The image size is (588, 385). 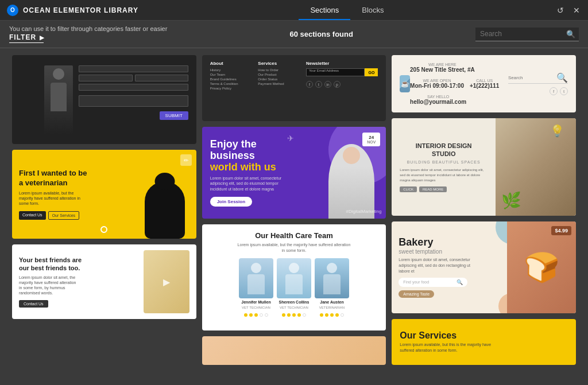 What do you see at coordinates (577, 10) in the screenshot?
I see `close-button: ✕` at bounding box center [577, 10].